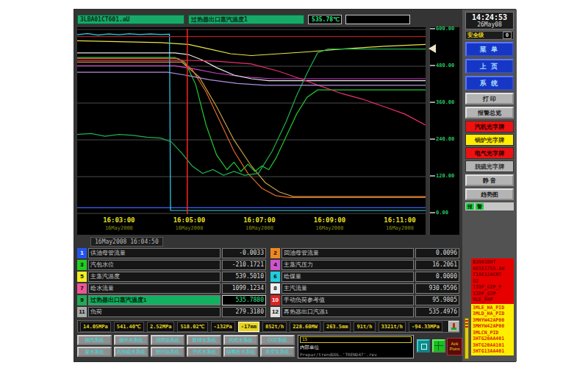  What do you see at coordinates (432, 49) in the screenshot?
I see `scale-pointer-icon` at bounding box center [432, 49].